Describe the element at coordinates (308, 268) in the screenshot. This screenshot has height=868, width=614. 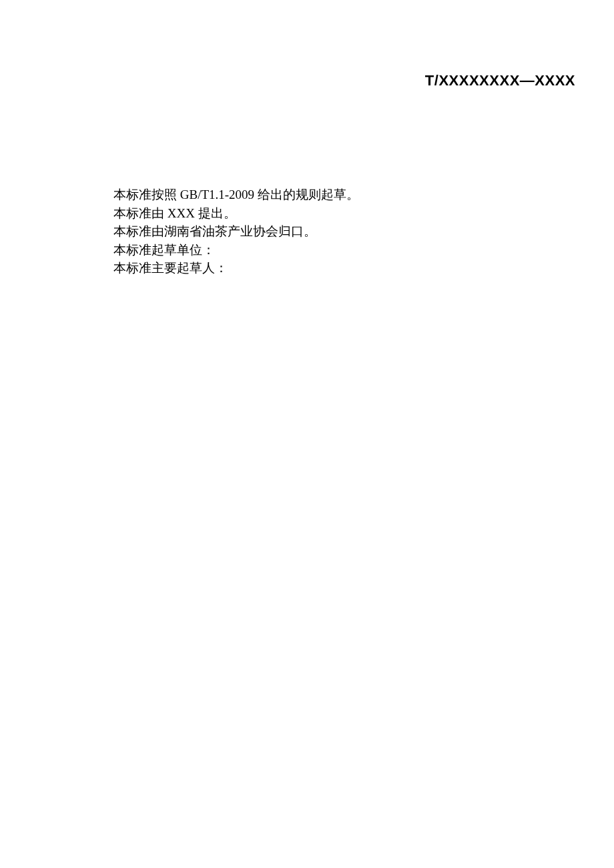
I see `foreword-line-main-drafters: 本标准主要起草人：` at that location.